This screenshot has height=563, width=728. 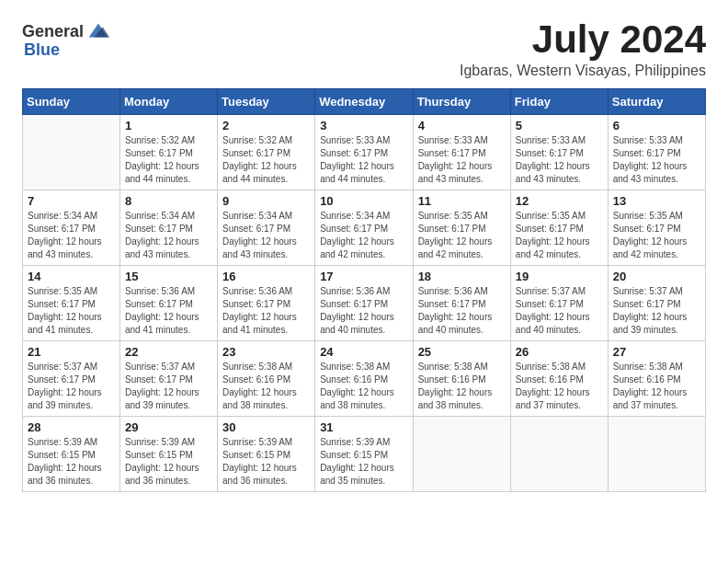 I want to click on calendar-week-row: 7Sunrise: 5:34 AM Sunset: 6:17 PM Daylig…, so click(x=364, y=228).